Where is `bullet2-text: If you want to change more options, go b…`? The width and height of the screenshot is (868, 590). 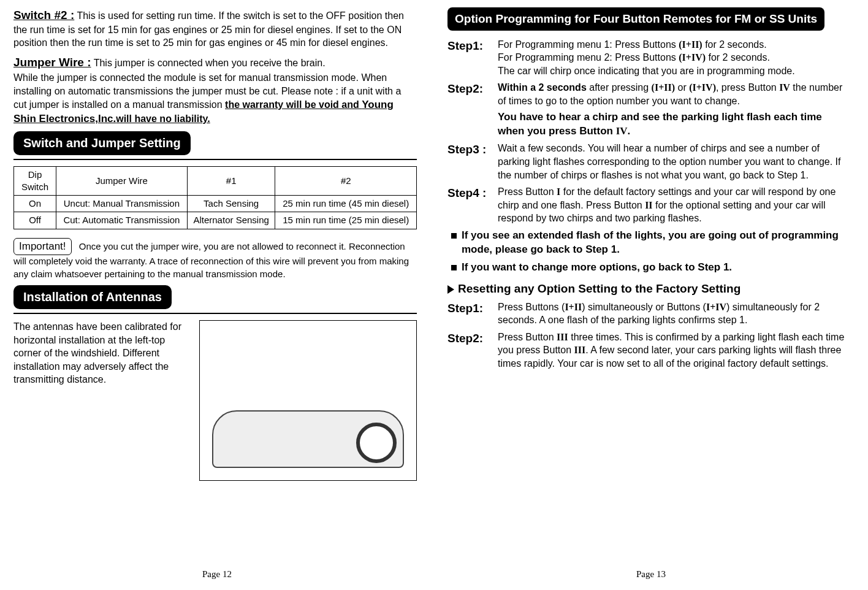
bullet2-text: If you want to change more options, go b… is located at coordinates (597, 267).